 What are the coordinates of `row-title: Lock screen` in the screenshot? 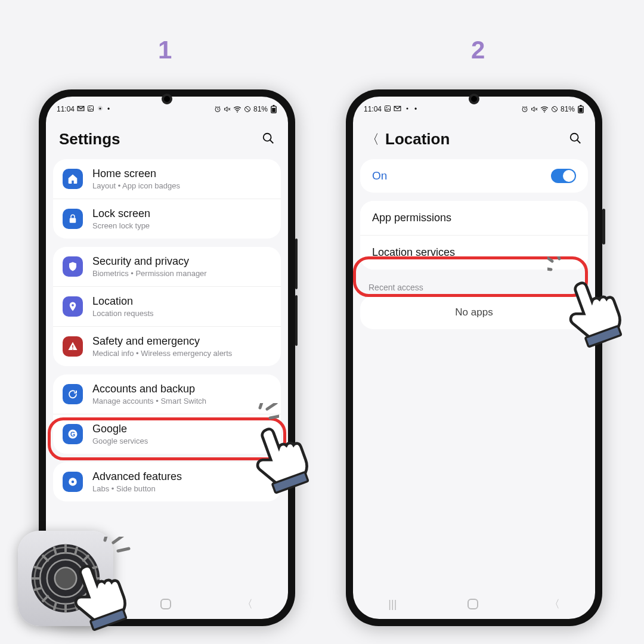 It's located at (122, 213).